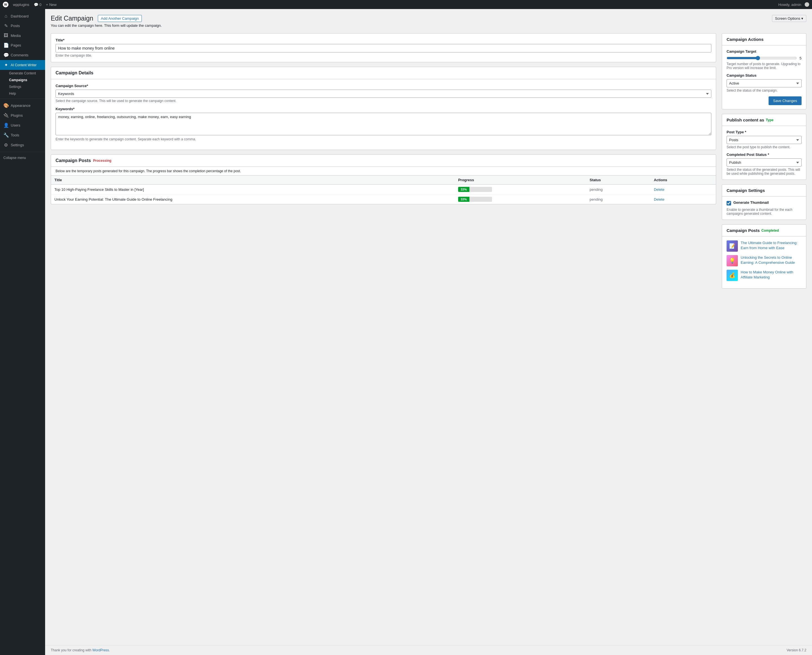  What do you see at coordinates (23, 332) in the screenshot?
I see `sidebar: ⌂ Dashboard ✎ Posts 🖼 Media 📄 Pages 💬 Co…` at bounding box center [23, 332].